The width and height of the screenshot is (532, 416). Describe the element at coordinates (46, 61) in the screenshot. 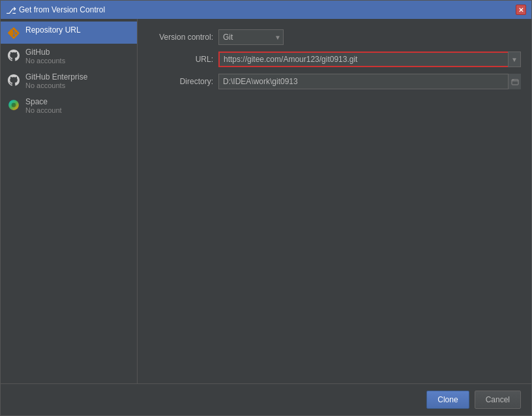

I see `sidebar-item-github-sub: No accounts` at that location.